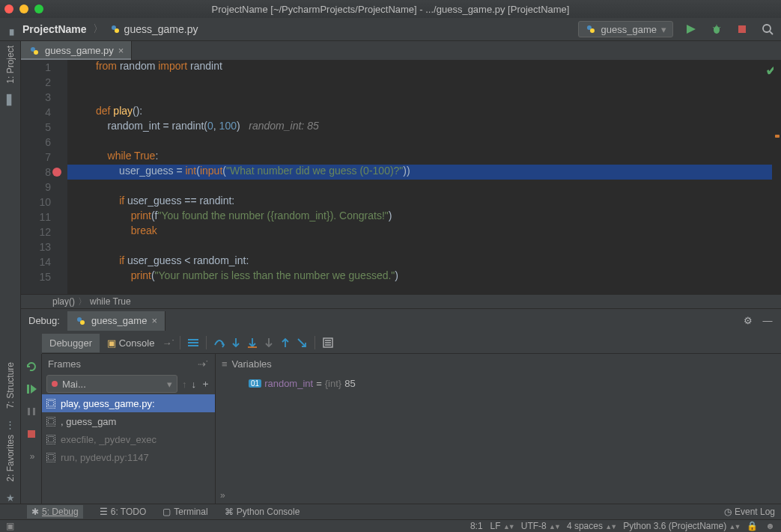 Image resolution: width=781 pixels, height=532 pixels. I want to click on editor-gutter: 123456789101112131415, so click(44, 177).